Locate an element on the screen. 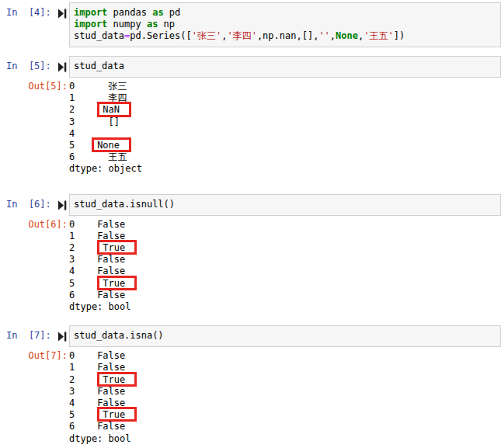 This screenshot has width=501, height=448. series-row: 5 None is located at coordinates (285, 146).